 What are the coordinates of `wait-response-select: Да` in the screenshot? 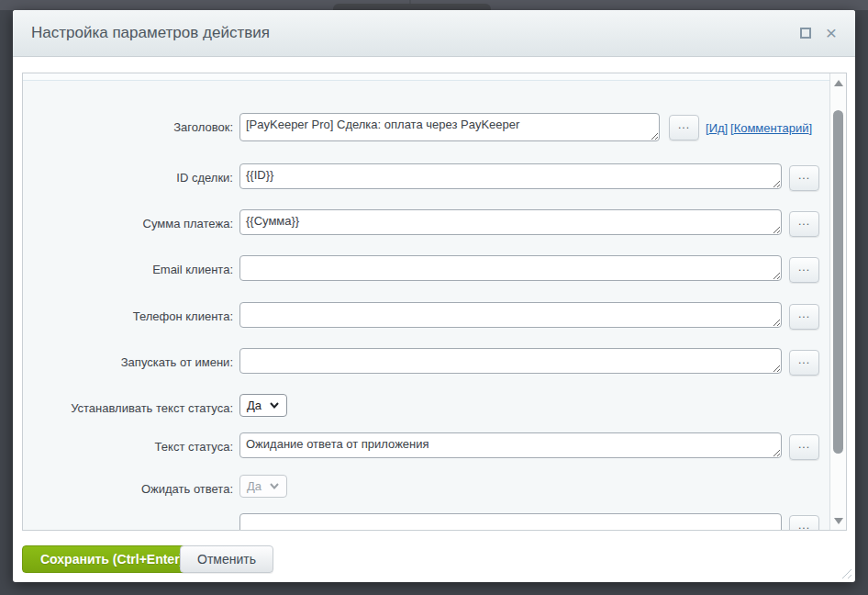 It's located at (263, 487).